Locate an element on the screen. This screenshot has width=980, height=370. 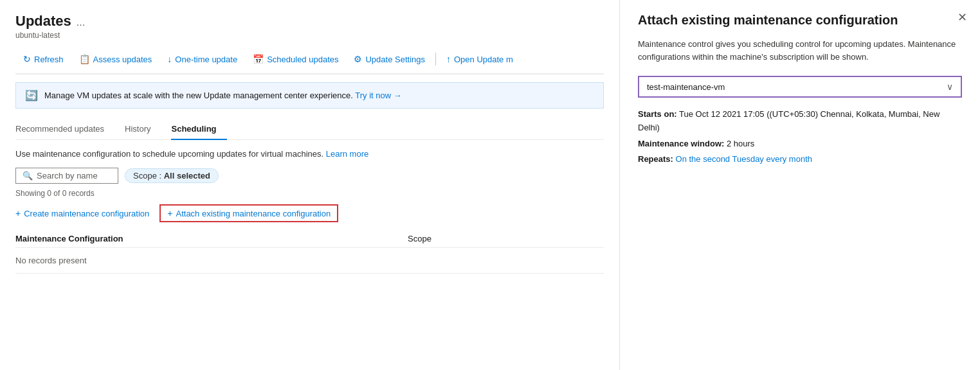
scope-badge: Scope : All selected is located at coordinates (172, 176).